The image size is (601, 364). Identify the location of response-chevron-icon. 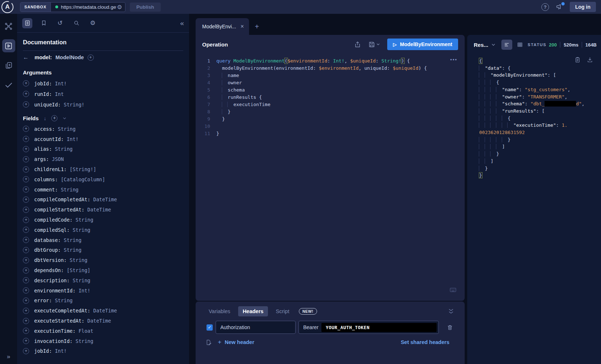
(493, 45).